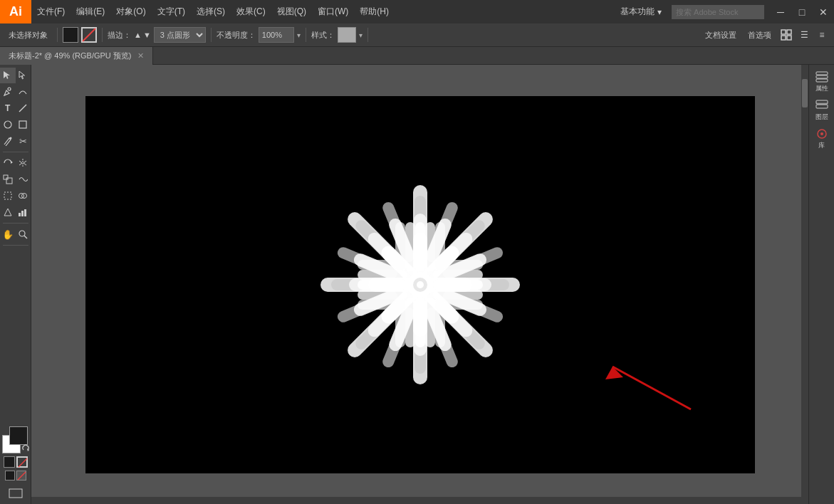 The width and height of the screenshot is (834, 504). I want to click on warp-tool, so click(24, 179).